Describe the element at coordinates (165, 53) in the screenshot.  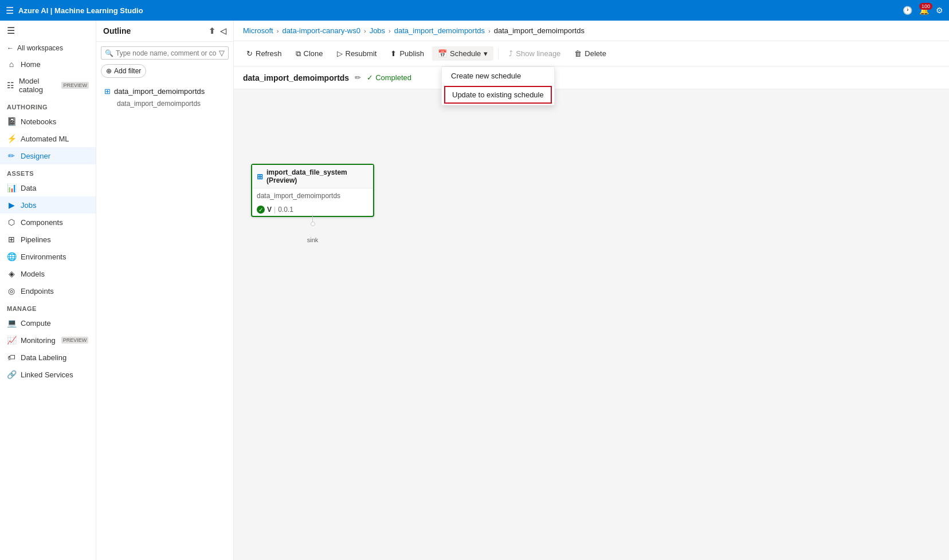
I see `outline-search-box: 🔍 ▽` at that location.